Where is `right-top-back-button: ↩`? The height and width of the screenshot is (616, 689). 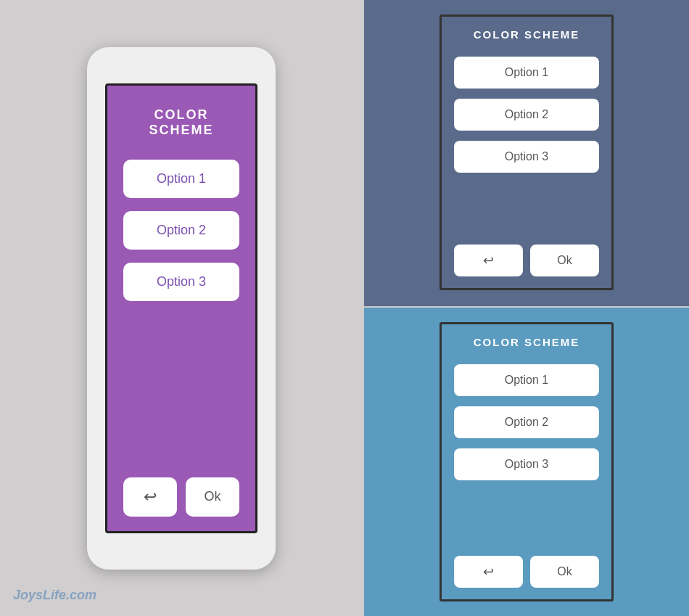
right-top-back-button: ↩ is located at coordinates (489, 260).